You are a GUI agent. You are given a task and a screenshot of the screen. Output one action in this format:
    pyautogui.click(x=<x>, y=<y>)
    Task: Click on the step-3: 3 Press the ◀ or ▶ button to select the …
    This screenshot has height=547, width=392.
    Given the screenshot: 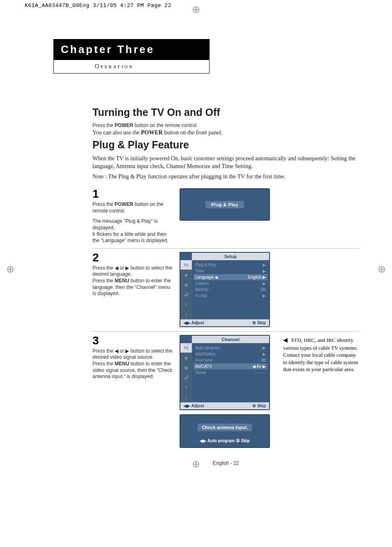 What is the action you would take?
    pyautogui.click(x=226, y=390)
    